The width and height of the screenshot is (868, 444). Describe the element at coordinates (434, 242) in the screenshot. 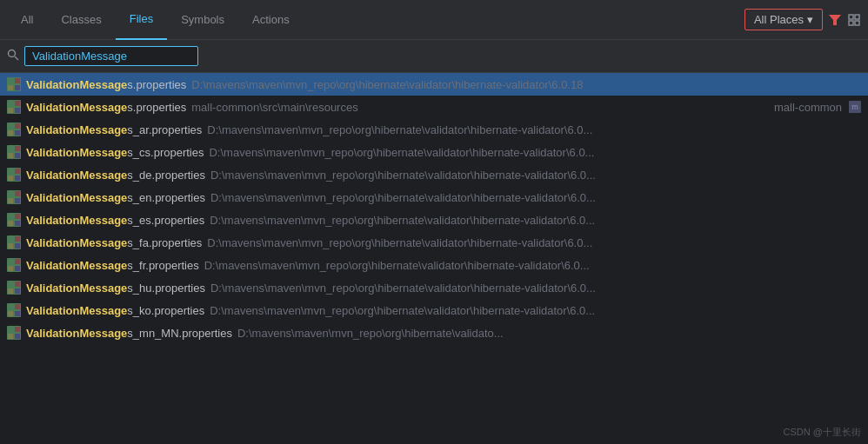

I see `table-row: ValidationMessages_fa.propertiesD:\maven…` at that location.